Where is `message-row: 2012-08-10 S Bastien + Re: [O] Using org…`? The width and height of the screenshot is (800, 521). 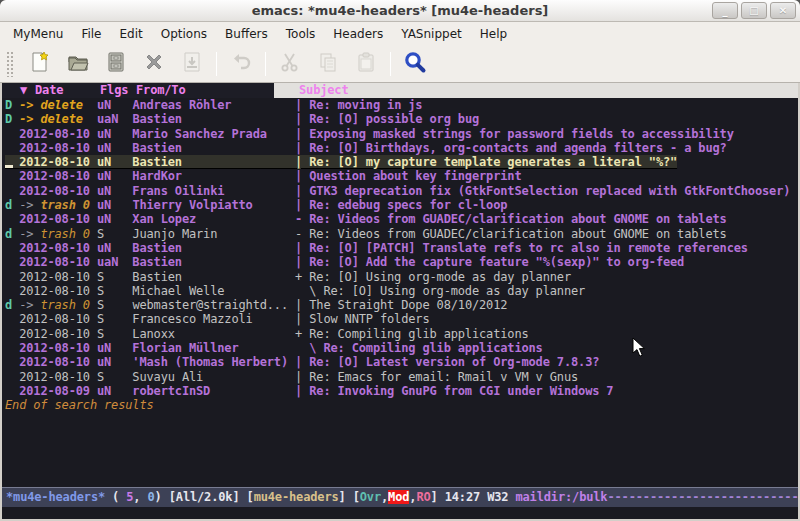
message-row: 2012-08-10 S Bastien + Re: [O] Using org… is located at coordinates (400, 277).